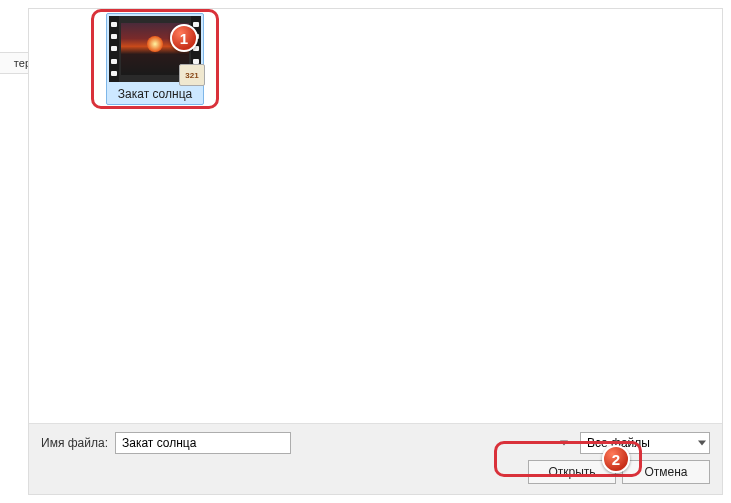 The image size is (731, 503). Describe the element at coordinates (203, 443) in the screenshot. I see `filename-input` at that location.